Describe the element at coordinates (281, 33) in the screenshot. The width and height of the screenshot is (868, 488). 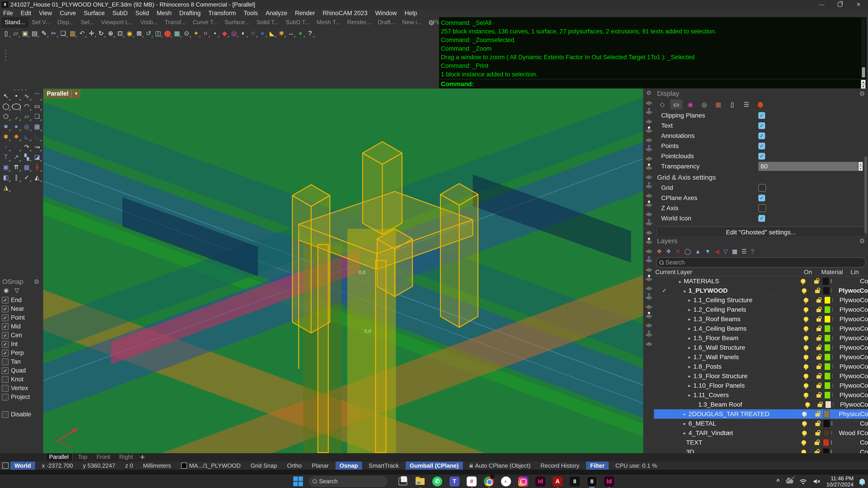
I see `gear-tools-icon: ✱` at that location.